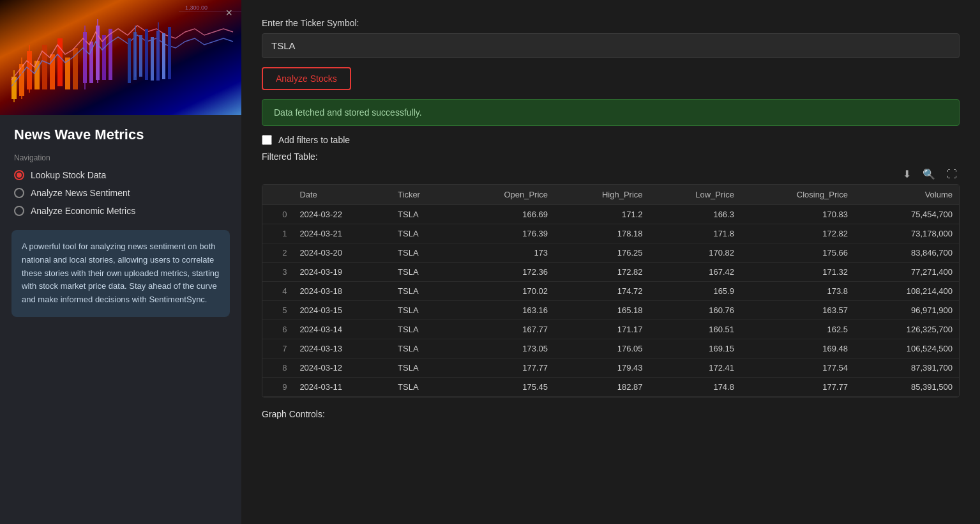 The width and height of the screenshot is (980, 524). I want to click on download-button: ⬇, so click(907, 174).